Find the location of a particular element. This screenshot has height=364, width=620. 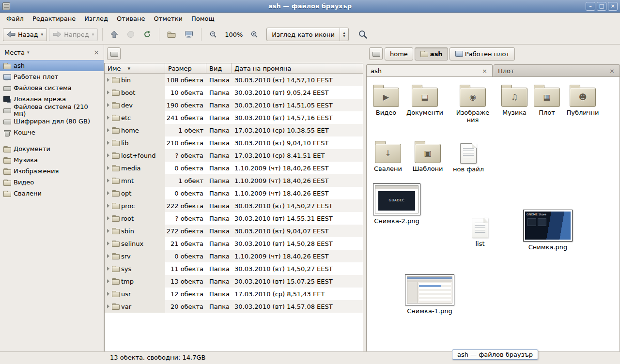

forward-button: Напред ▾ is located at coordinates (74, 35).